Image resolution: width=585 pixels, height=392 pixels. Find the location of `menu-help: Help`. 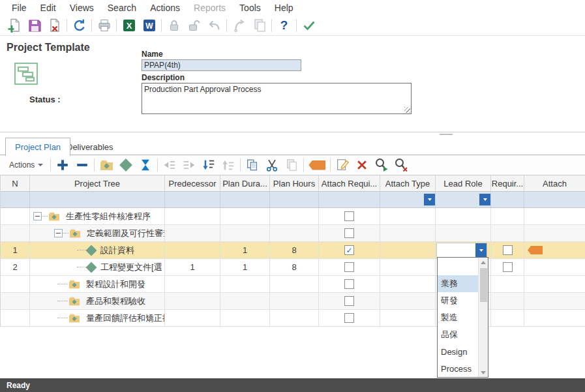

menu-help: Help is located at coordinates (284, 8).